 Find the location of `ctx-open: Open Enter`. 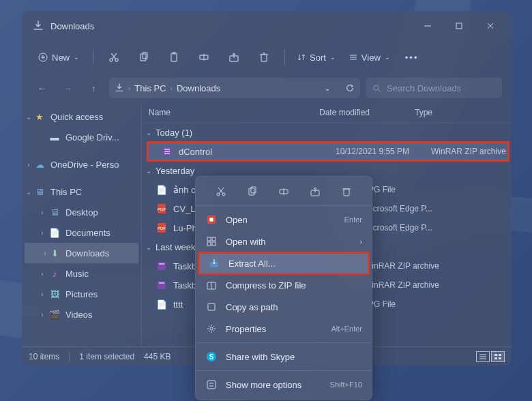

ctx-open: Open Enter is located at coordinates (284, 220).